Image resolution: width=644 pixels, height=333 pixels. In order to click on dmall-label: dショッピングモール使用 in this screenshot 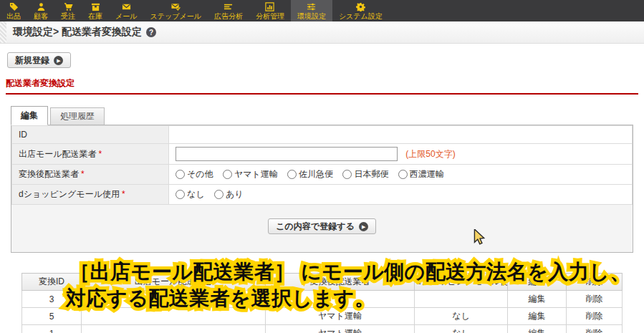, I will do `click(69, 194)`.